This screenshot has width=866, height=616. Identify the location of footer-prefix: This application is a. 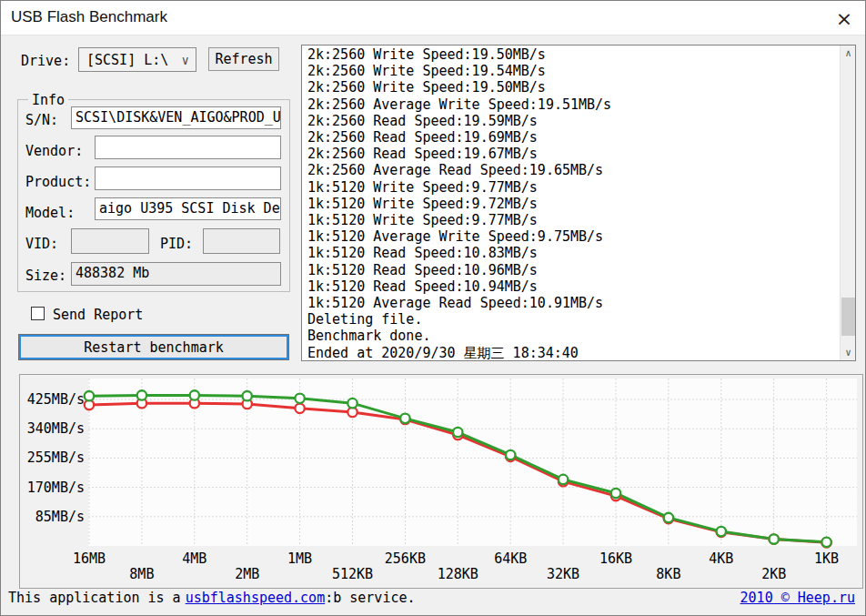
(95, 598).